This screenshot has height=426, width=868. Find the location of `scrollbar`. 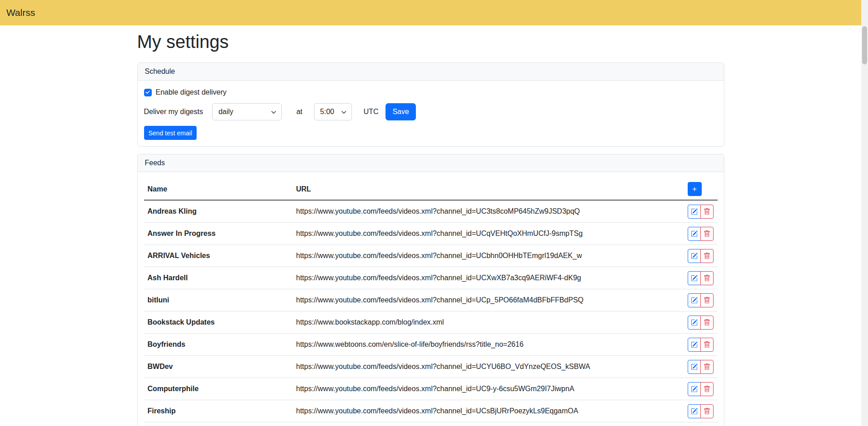

scrollbar is located at coordinates (864, 213).